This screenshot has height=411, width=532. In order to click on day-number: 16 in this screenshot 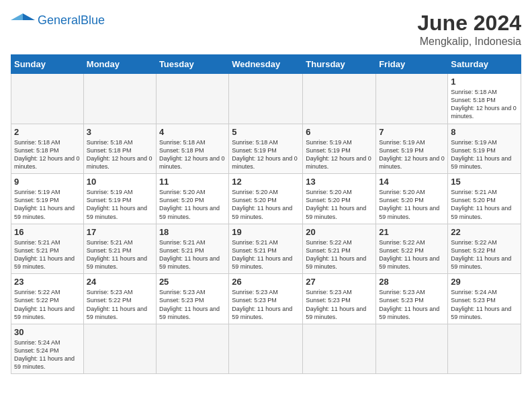, I will do `click(47, 232)`.